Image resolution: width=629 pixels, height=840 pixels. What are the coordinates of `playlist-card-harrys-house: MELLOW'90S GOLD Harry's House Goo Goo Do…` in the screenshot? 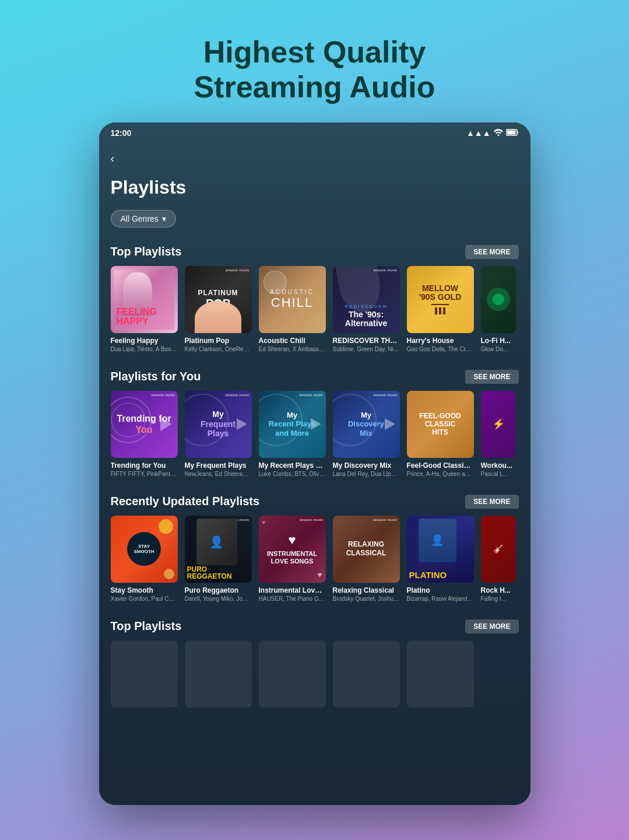 It's located at (441, 309).